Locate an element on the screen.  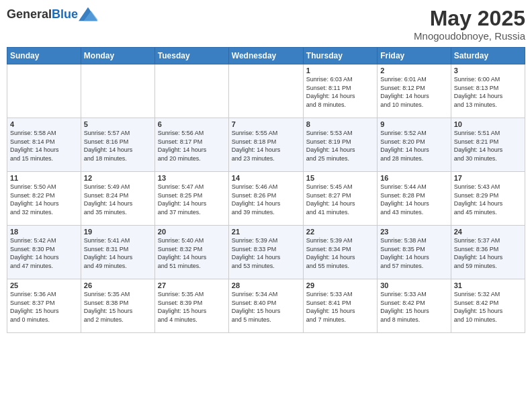
day-number: 26 is located at coordinates (118, 285).